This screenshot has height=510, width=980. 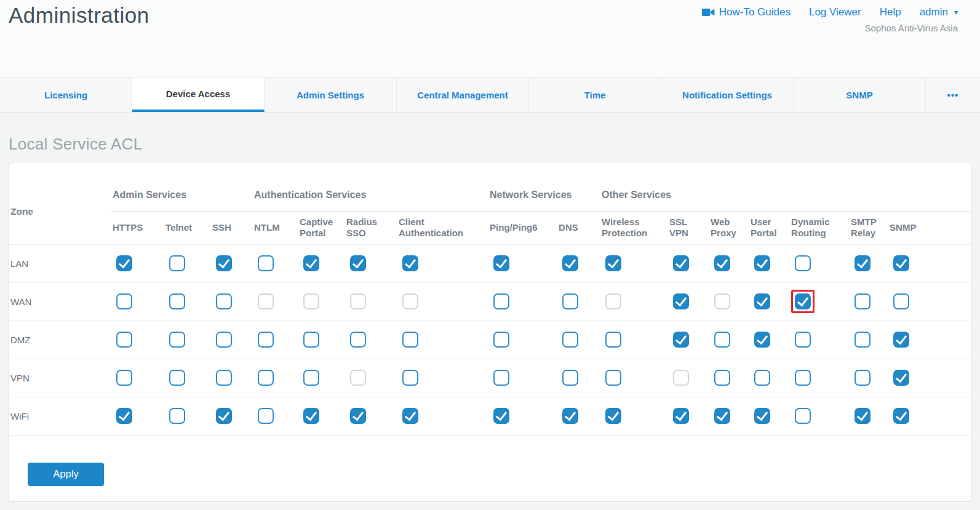 What do you see at coordinates (224, 416) in the screenshot?
I see `ssh-checkbox-wifi` at bounding box center [224, 416].